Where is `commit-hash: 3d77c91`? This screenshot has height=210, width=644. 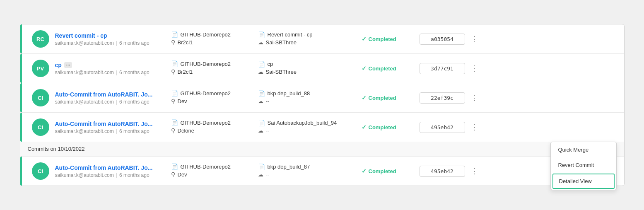 commit-hash: 3d77c91 is located at coordinates (442, 69).